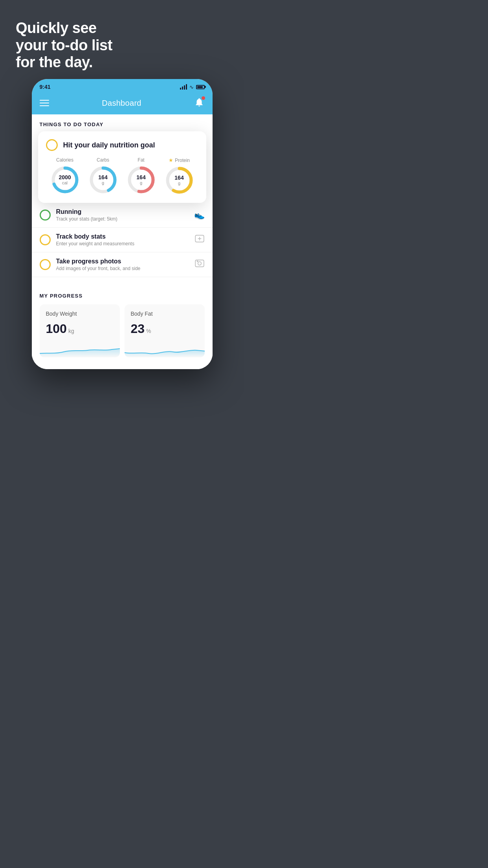 Image resolution: width=488 pixels, height=868 pixels. What do you see at coordinates (122, 104) in the screenshot?
I see `app-header: Dashboard` at bounding box center [122, 104].